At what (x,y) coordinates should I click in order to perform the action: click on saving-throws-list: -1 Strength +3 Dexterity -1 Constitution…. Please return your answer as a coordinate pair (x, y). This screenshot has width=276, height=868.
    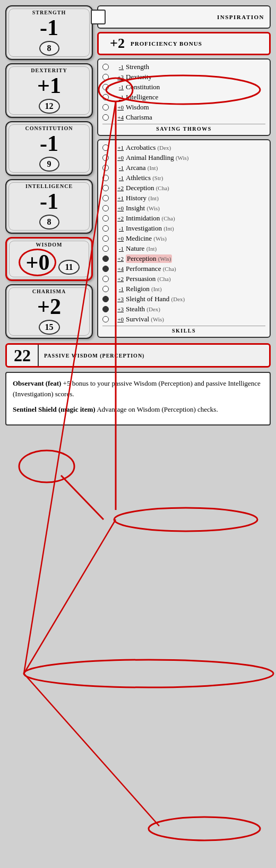
    Looking at the image, I should click on (184, 92).